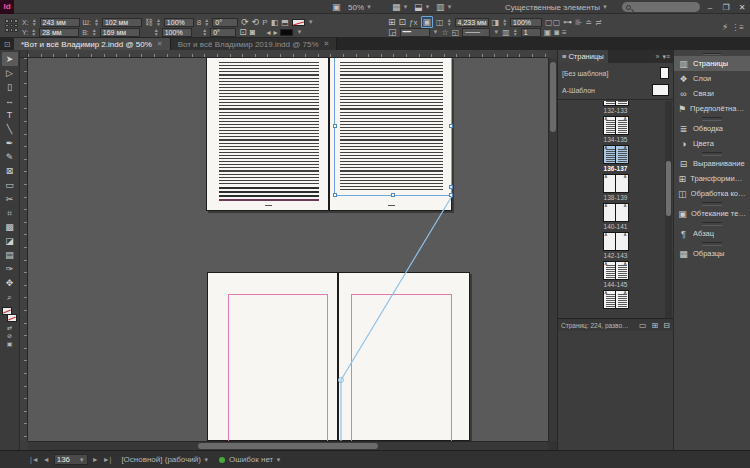 The width and height of the screenshot is (750, 468). What do you see at coordinates (598, 22) in the screenshot?
I see `align-right-icon: ≓` at bounding box center [598, 22].